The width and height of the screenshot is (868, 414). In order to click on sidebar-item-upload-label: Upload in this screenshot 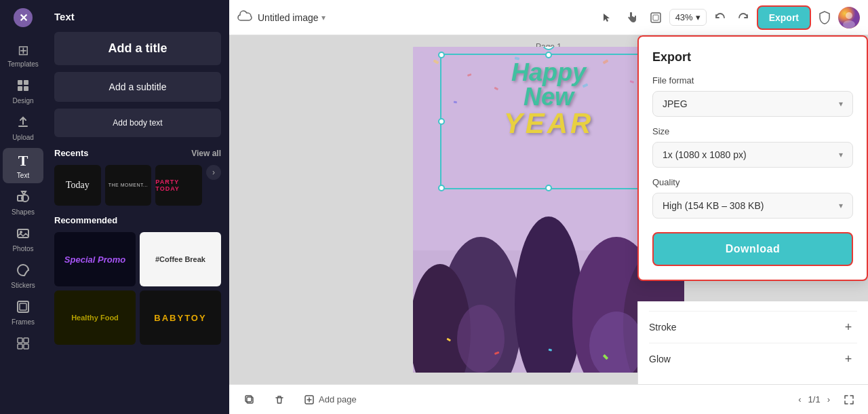, I will do `click(23, 137)`.